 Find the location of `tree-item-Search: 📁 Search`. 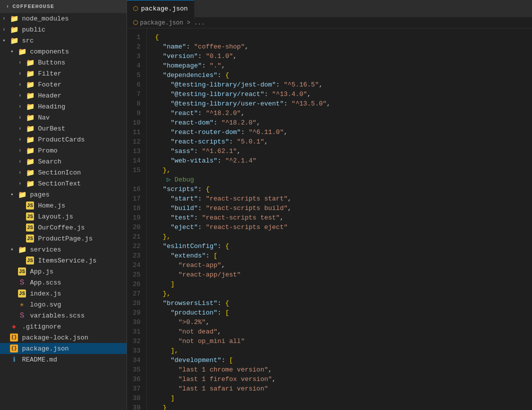

tree-item-Search: 📁 Search is located at coordinates (63, 162).